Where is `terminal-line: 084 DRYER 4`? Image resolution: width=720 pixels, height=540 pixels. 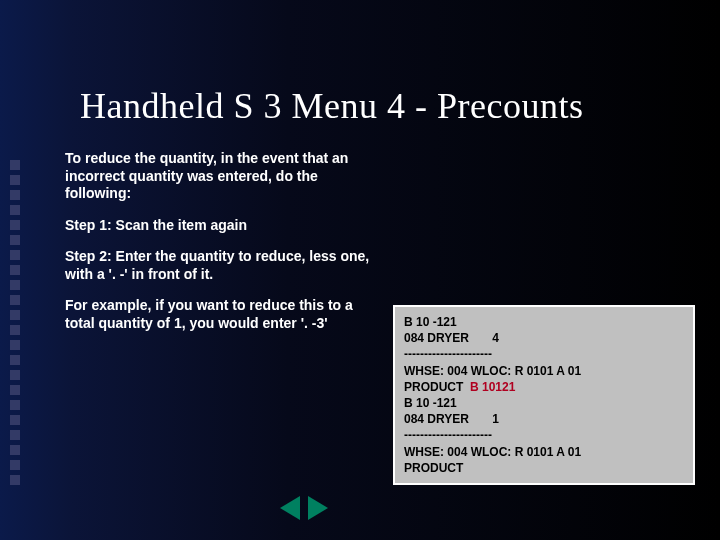
terminal-line: 084 DRYER 4 is located at coordinates (544, 338).